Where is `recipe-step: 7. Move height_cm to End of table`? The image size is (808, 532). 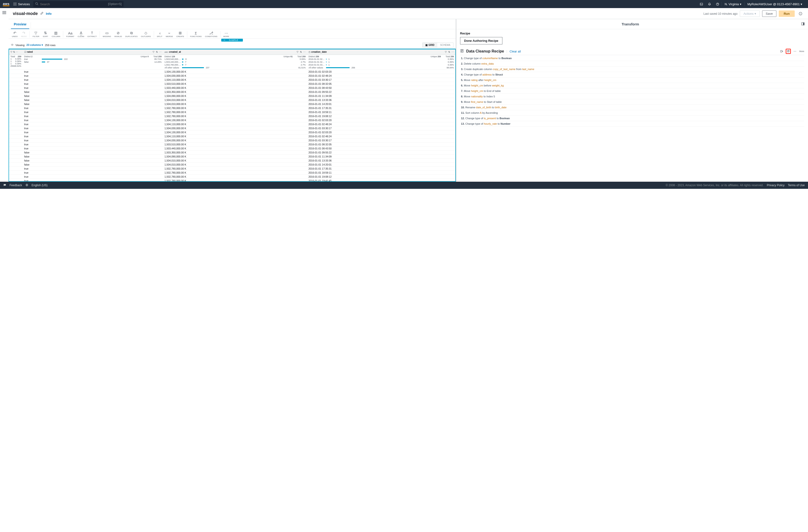 recipe-step: 7. Move height_cm to End of table is located at coordinates (632, 91).